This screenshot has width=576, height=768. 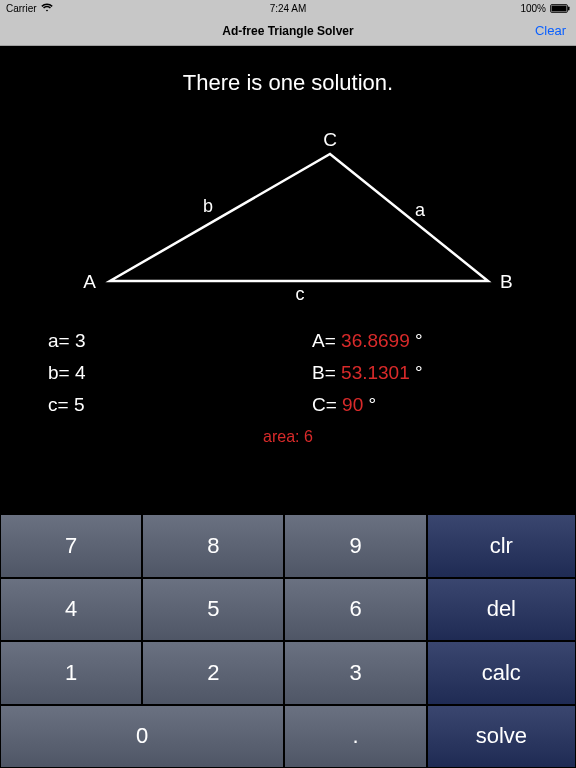 I want to click on key-calc: calc, so click(x=502, y=673).